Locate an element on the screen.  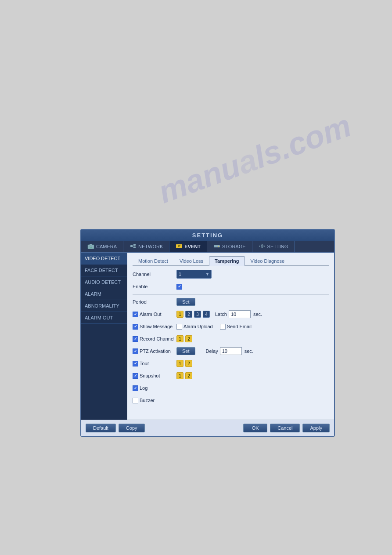
copy-button: Copy is located at coordinates (132, 428).